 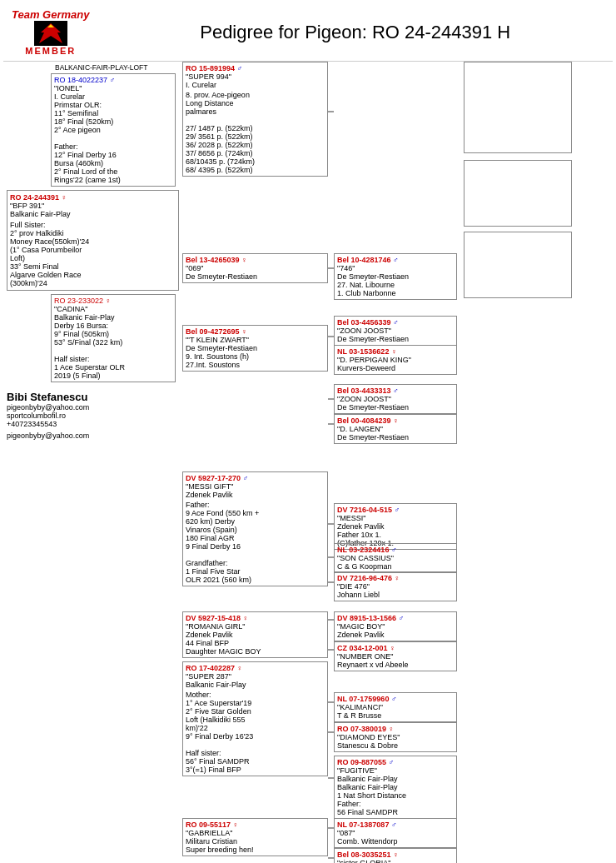 What do you see at coordinates (255, 529) in the screenshot?
I see `gg4-box: DV 5927-17-270 ♂ "MESSI GIFT" Zdenek Pav…` at bounding box center [255, 529].